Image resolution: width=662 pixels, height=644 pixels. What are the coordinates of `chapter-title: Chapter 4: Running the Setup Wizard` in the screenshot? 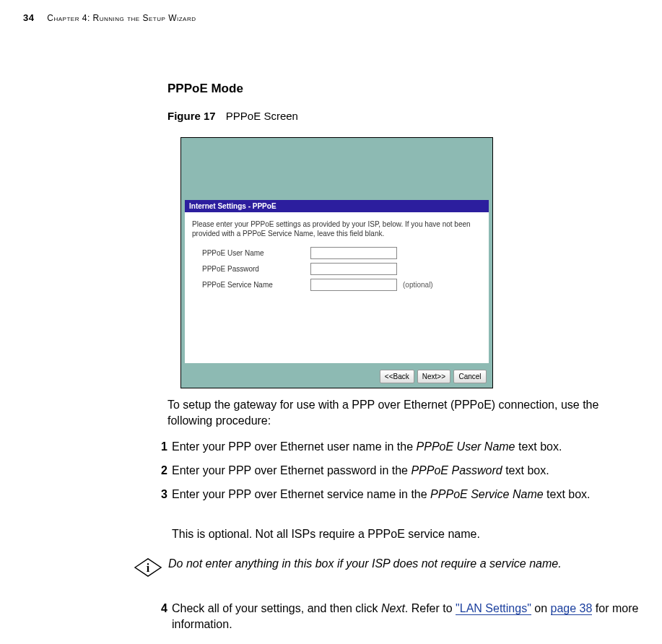 It's located at (121, 18).